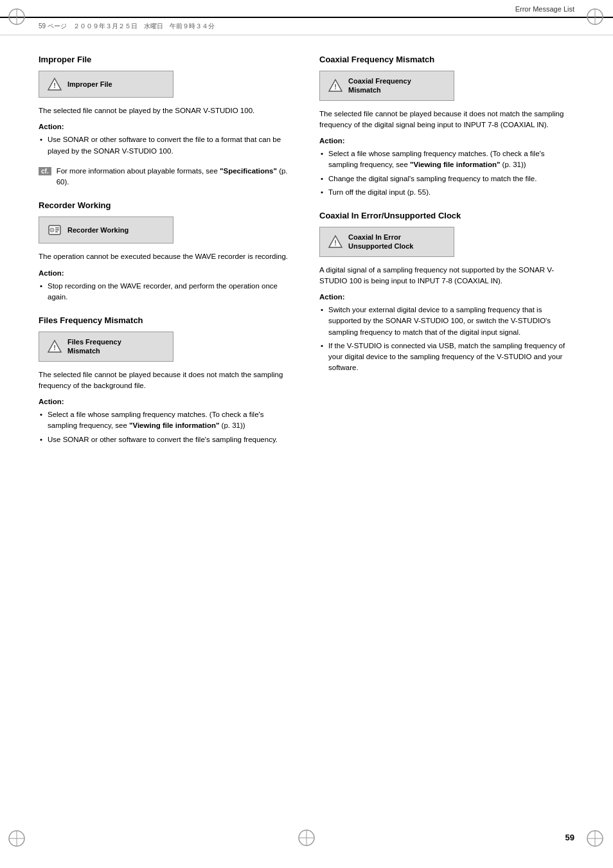 This screenshot has width=613, height=868. What do you see at coordinates (166, 206) in the screenshot?
I see `heading-recorder-working: Recorder Working` at bounding box center [166, 206].